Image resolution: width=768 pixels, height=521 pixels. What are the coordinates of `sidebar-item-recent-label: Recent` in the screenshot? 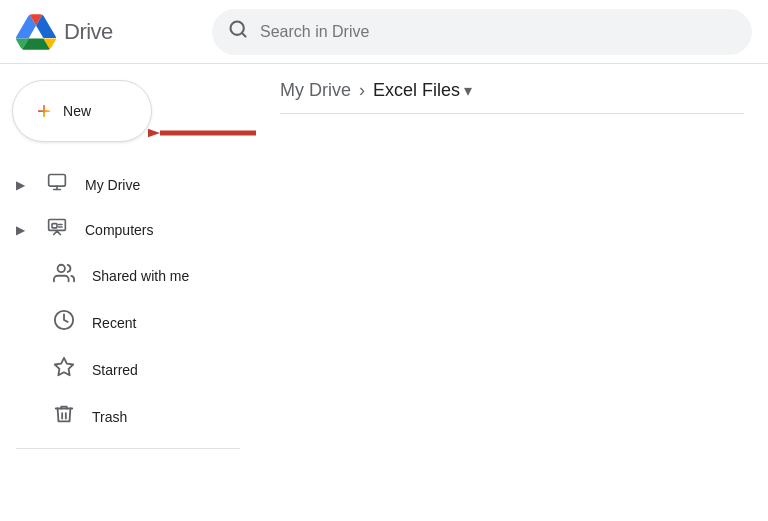 It's located at (114, 323).